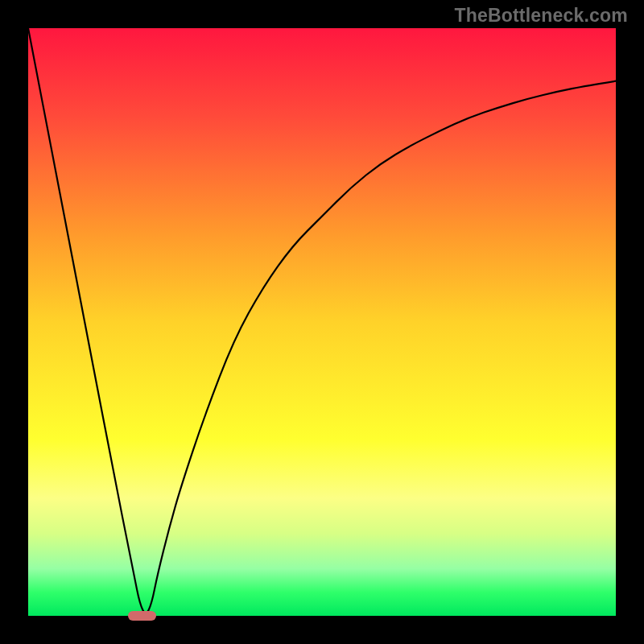  I want to click on watermark-text: TheBottleneck.com, so click(541, 16).